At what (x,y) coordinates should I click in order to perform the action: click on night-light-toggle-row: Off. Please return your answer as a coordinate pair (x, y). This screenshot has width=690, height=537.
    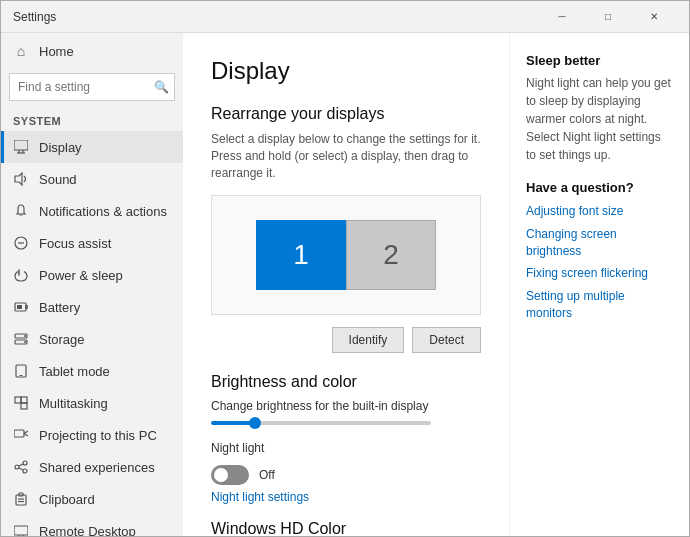
    Looking at the image, I should click on (346, 475).